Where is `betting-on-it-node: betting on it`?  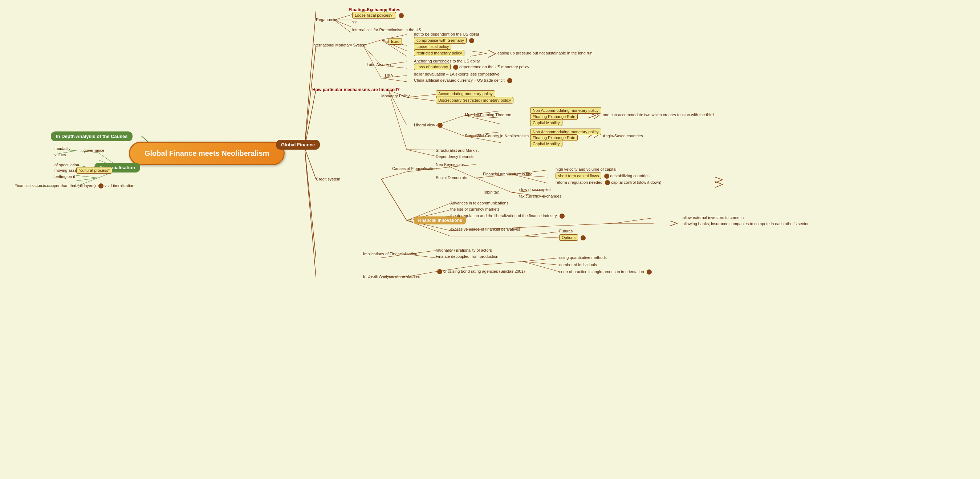
betting-on-it-node: betting on it is located at coordinates (65, 177).